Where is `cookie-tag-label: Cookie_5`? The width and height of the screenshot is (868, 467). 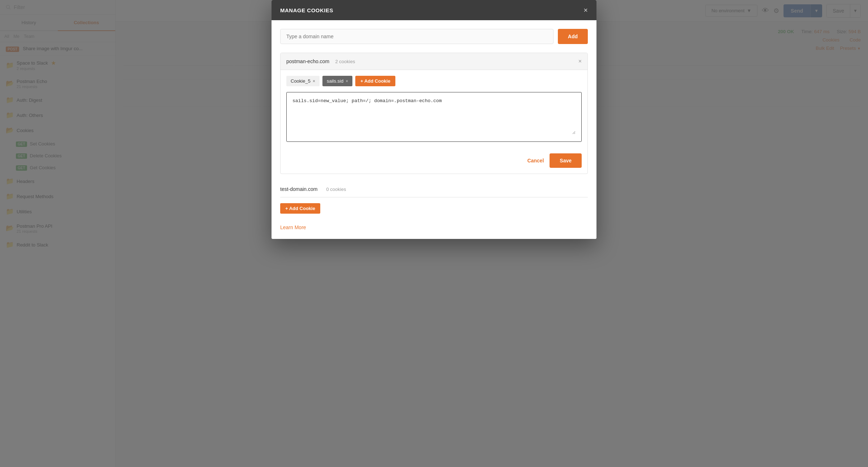
cookie-tag-label: Cookie_5 is located at coordinates (300, 81).